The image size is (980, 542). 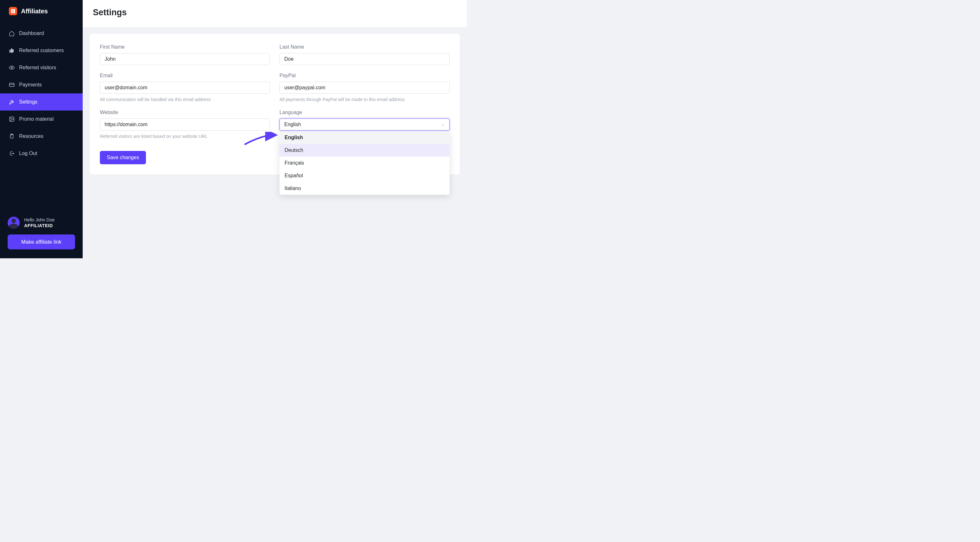 I want to click on brand-logo-icon, so click(x=13, y=11).